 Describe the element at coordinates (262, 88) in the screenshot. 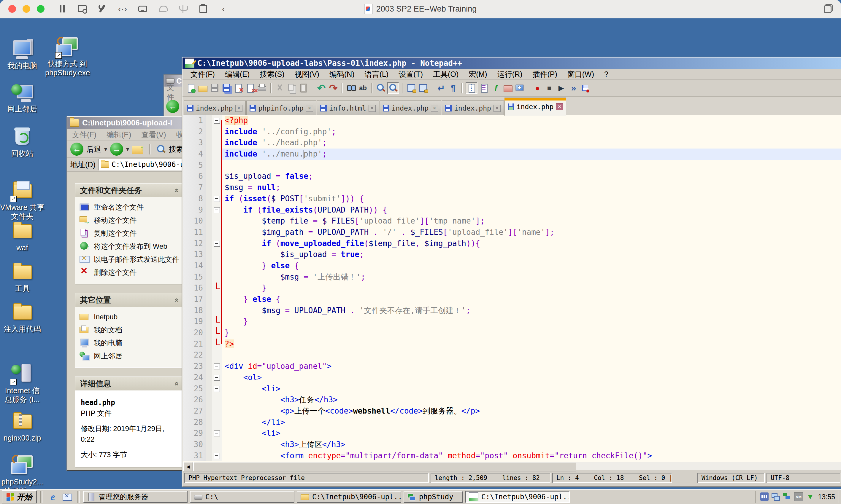

I see `print-icon` at that location.